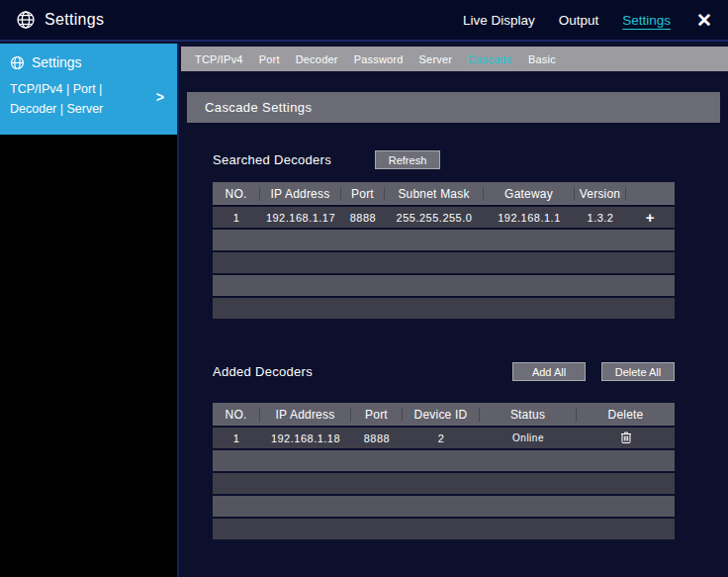  What do you see at coordinates (549, 372) in the screenshot?
I see `add-all-button: Add All` at bounding box center [549, 372].